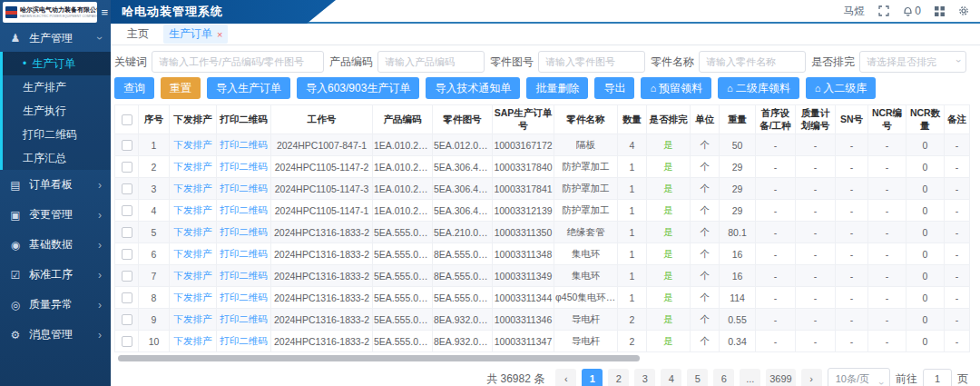 This screenshot has height=386, width=980. Describe the element at coordinates (134, 88) in the screenshot. I see `query-button: 查询` at that location.